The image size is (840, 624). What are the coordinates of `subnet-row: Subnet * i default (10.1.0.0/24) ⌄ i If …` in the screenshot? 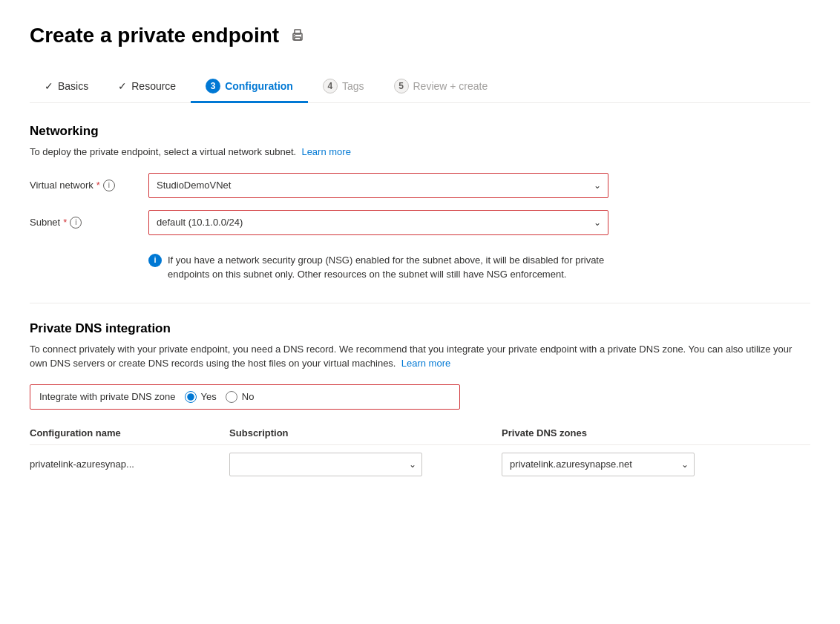 It's located at (420, 246).